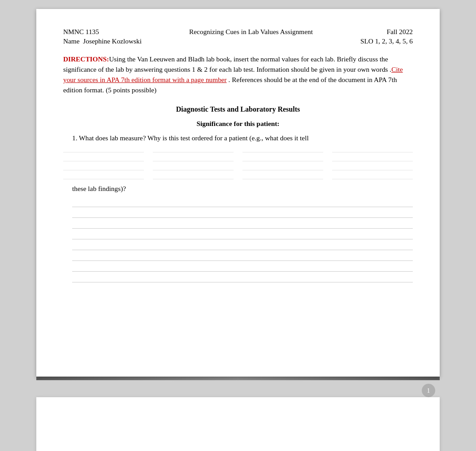 Image resolution: width=476 pixels, height=451 pixels. What do you see at coordinates (251, 31) in the screenshot?
I see `header-center: Recognizing Cues in Lab Values Assignmen…` at bounding box center [251, 31].